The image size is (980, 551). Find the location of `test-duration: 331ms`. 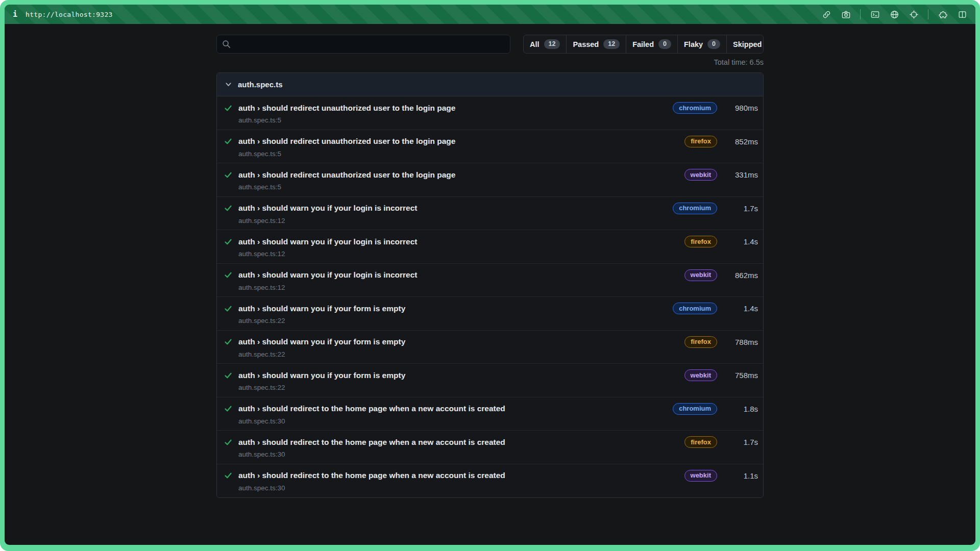

test-duration: 331ms is located at coordinates (741, 174).